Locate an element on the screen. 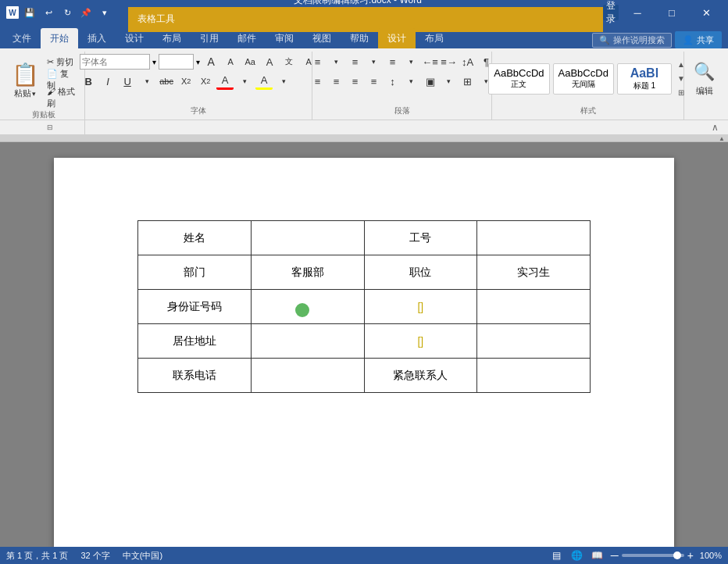 The image size is (728, 564). redo-quick-btn: ↻ is located at coordinates (67, 12).